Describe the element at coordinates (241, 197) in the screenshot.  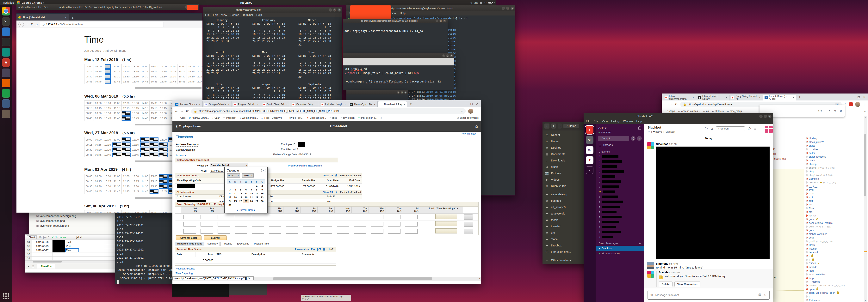
I see `popup-date: 19` at that location.